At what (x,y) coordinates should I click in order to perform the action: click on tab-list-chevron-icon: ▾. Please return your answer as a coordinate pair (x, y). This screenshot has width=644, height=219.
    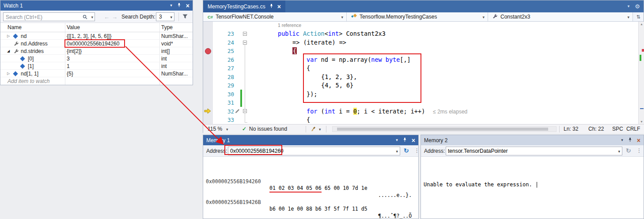
    Looking at the image, I should click on (629, 6).